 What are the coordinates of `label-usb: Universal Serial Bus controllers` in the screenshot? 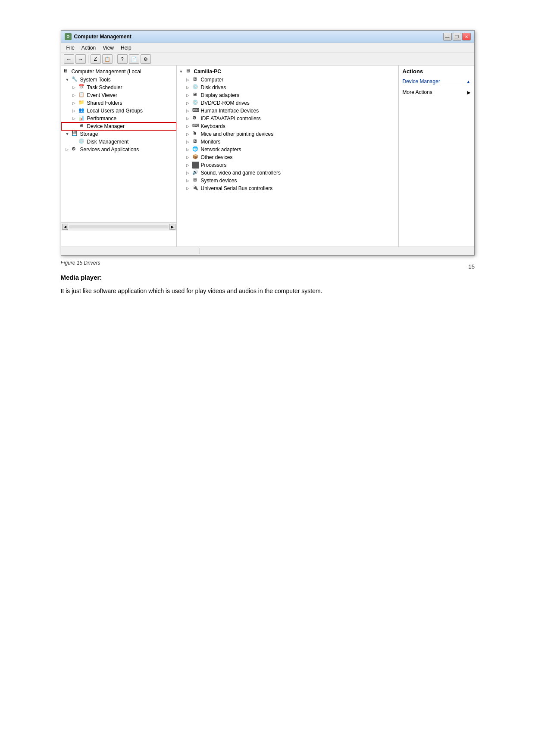 It's located at (237, 188).